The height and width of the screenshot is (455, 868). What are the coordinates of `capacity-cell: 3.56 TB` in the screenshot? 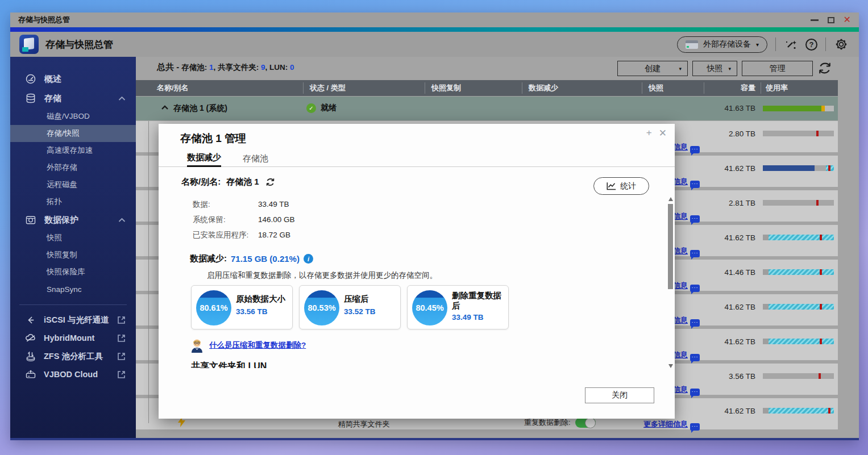 It's located at (730, 376).